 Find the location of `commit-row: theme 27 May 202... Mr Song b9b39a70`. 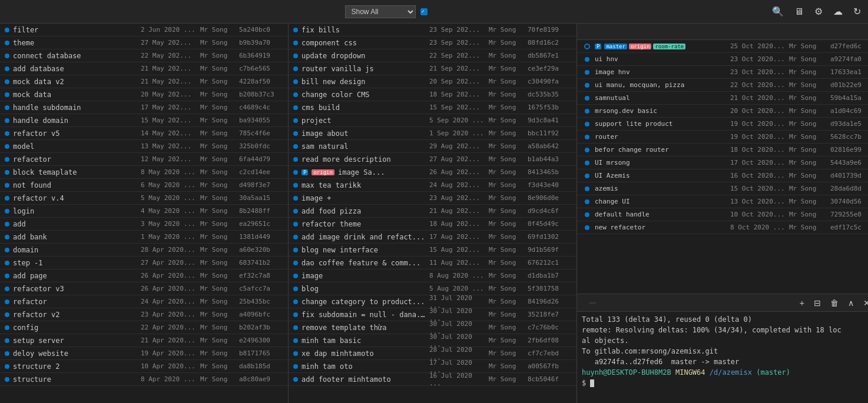

commit-row: theme 27 May 202... Mr Song b9b39a70 is located at coordinates (144, 43).